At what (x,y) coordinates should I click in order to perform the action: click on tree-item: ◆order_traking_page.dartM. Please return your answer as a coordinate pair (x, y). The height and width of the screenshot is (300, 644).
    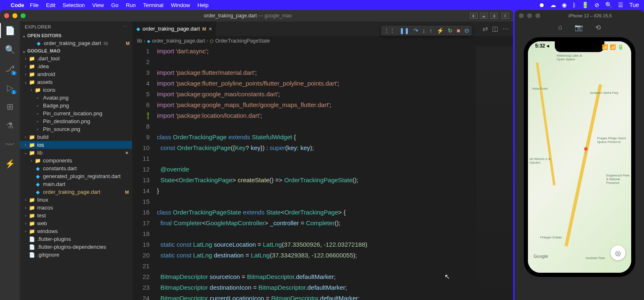
    Looking at the image, I should click on (76, 192).